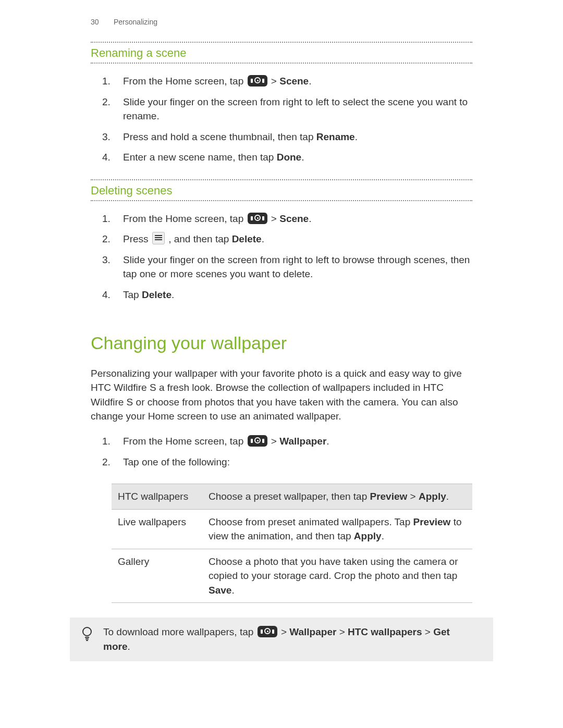 The width and height of the screenshot is (563, 728). I want to click on list-item: 3. Press and hold a scene thumbnail, the…, so click(287, 137).